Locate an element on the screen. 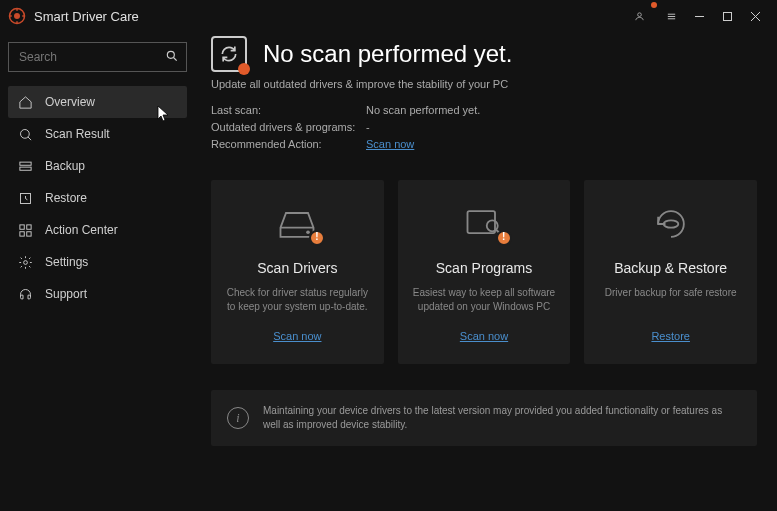  info-recommended: Recommended Action: Scan now is located at coordinates (484, 144).